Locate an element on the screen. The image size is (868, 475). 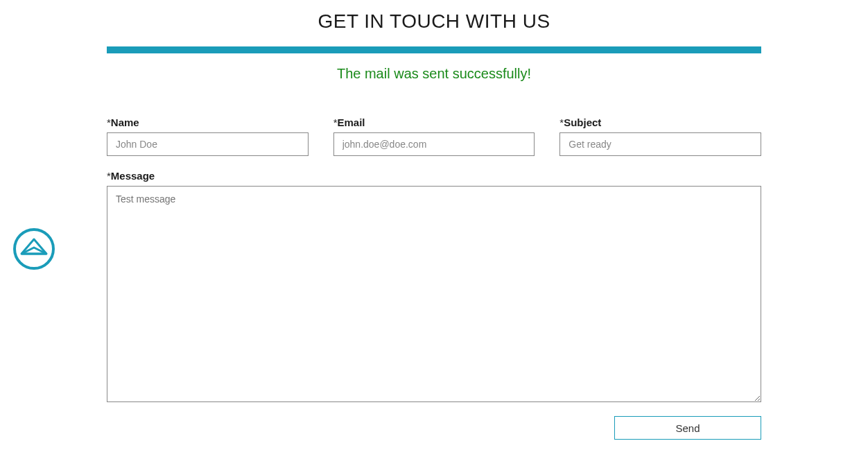
subject-input is located at coordinates (660, 144).